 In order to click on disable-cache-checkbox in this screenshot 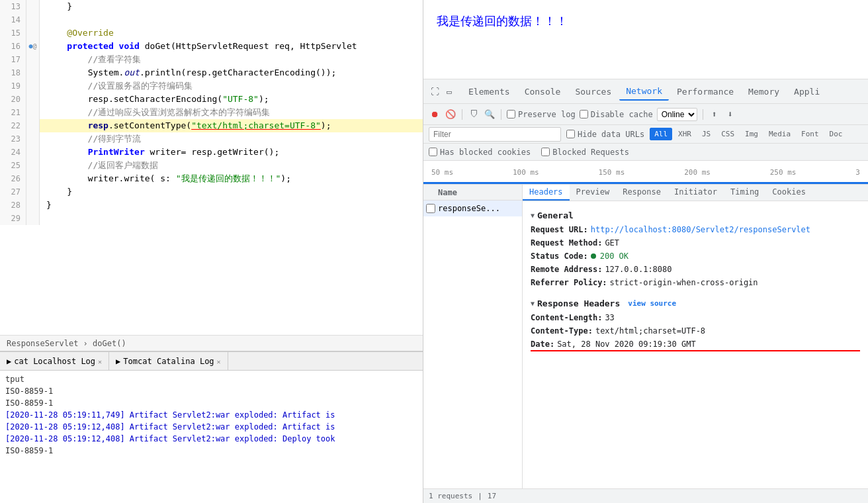, I will do `click(584, 114)`.